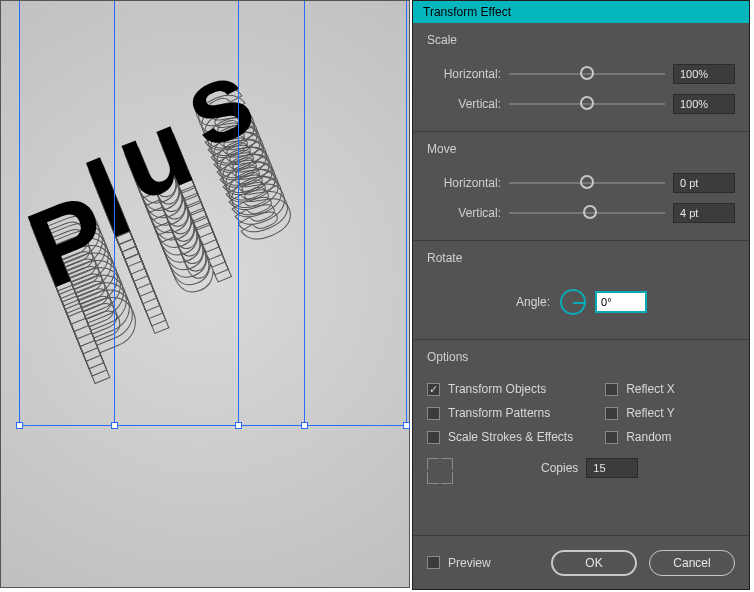 This screenshot has height=592, width=754. I want to click on preview-checkbox: Preview, so click(459, 563).